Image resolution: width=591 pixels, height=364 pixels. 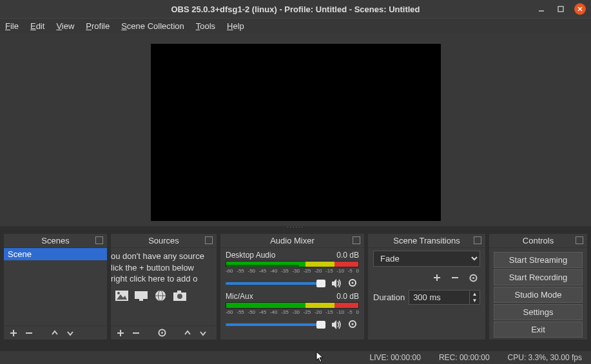 What do you see at coordinates (180, 296) in the screenshot?
I see `camera-source-icon` at bounding box center [180, 296].